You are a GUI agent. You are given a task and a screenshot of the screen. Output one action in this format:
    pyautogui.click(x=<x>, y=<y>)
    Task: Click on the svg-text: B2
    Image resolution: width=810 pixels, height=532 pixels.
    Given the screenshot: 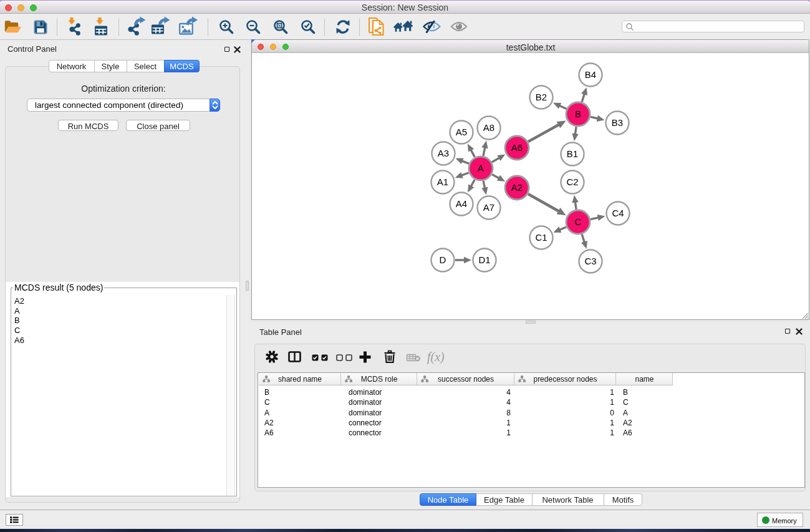 What is the action you would take?
    pyautogui.click(x=541, y=97)
    